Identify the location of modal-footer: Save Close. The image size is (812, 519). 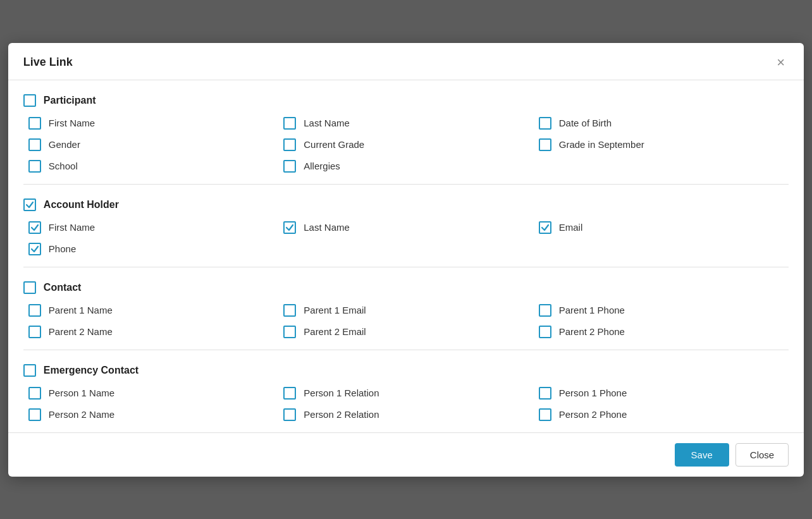
(406, 455).